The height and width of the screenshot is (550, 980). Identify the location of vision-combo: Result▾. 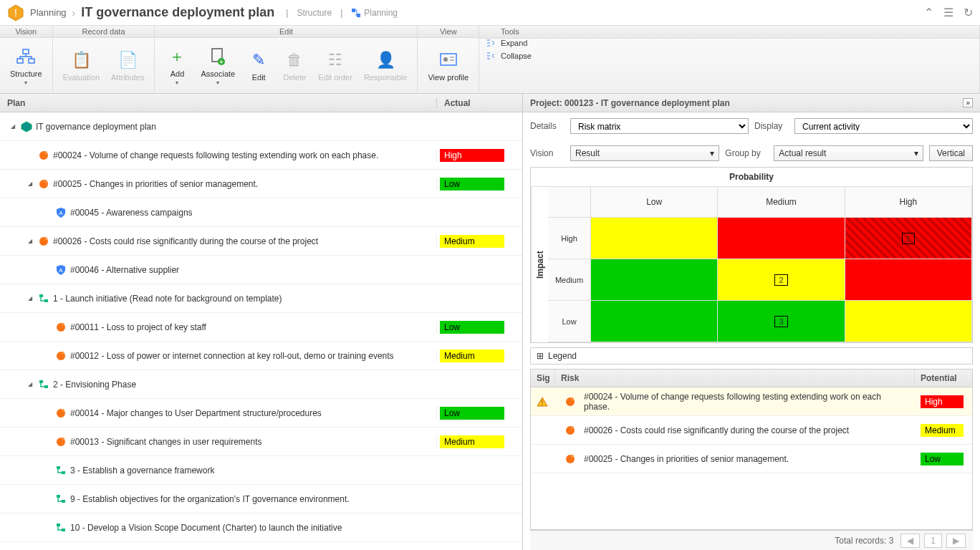
(645, 153).